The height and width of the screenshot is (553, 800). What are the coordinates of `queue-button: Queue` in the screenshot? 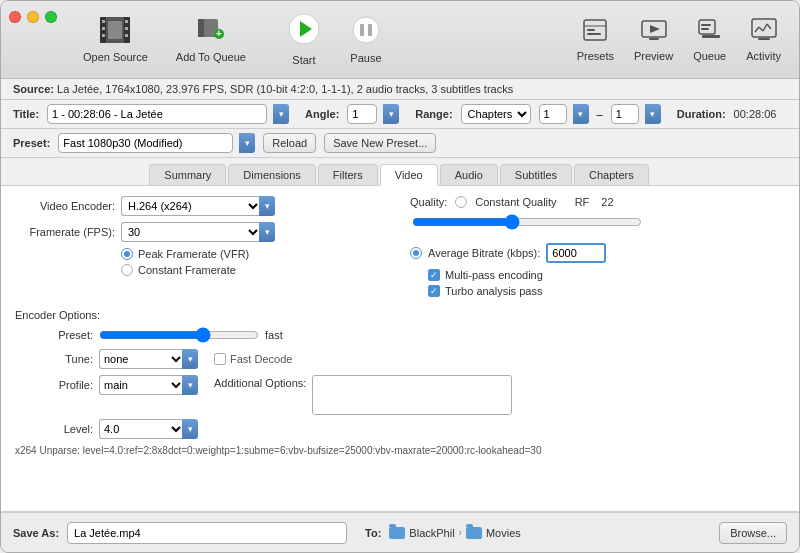 It's located at (710, 40).